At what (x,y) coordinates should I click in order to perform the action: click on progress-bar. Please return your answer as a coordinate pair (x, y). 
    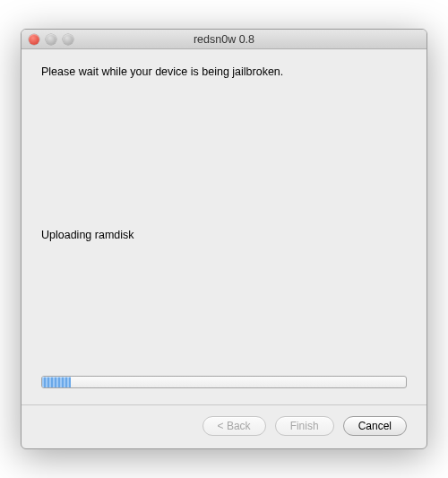
    Looking at the image, I should click on (224, 382).